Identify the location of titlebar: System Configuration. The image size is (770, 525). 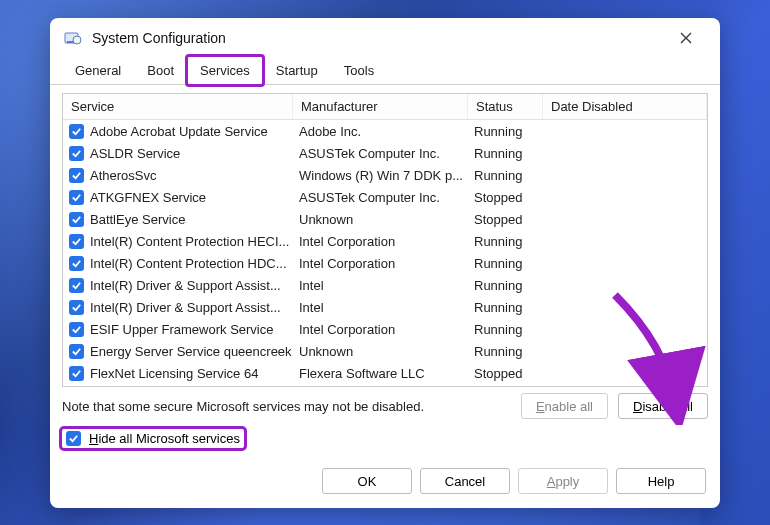
(385, 38).